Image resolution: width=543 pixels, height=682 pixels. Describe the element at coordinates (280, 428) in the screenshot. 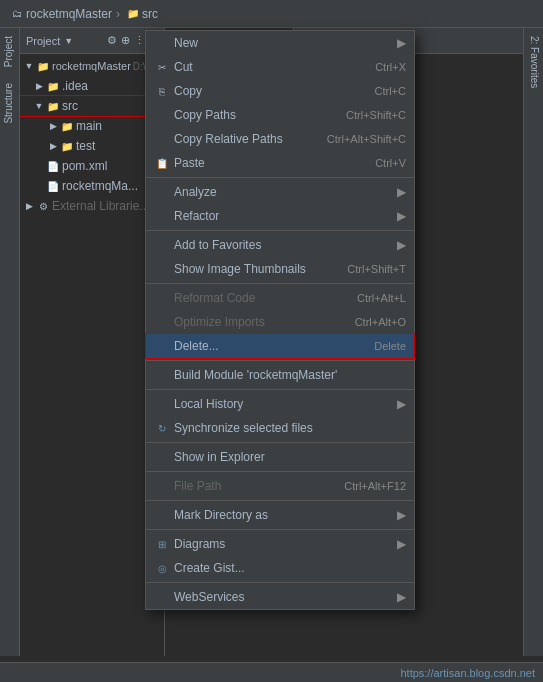

I see `menu-item-synchronize: ↻ Synchronize selected files` at that location.